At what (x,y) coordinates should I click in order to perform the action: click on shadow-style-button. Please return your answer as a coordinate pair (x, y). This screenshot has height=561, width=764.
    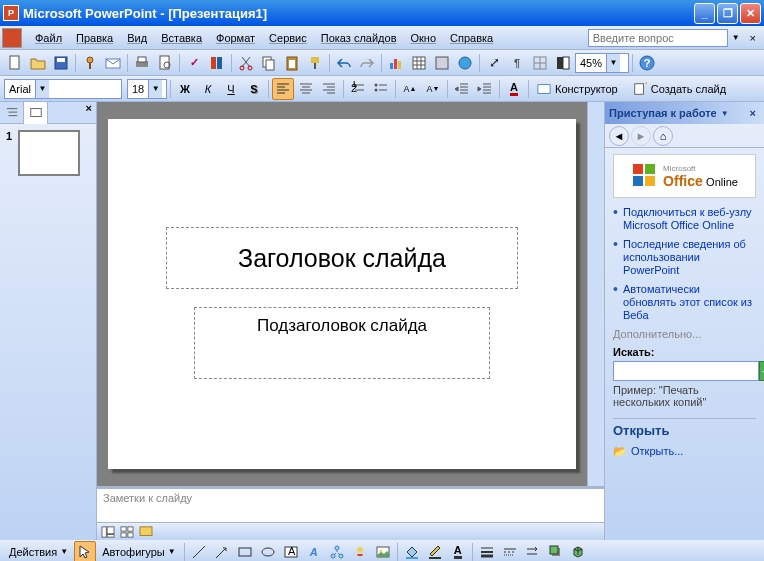
    Looking at the image, I should click on (556, 552).